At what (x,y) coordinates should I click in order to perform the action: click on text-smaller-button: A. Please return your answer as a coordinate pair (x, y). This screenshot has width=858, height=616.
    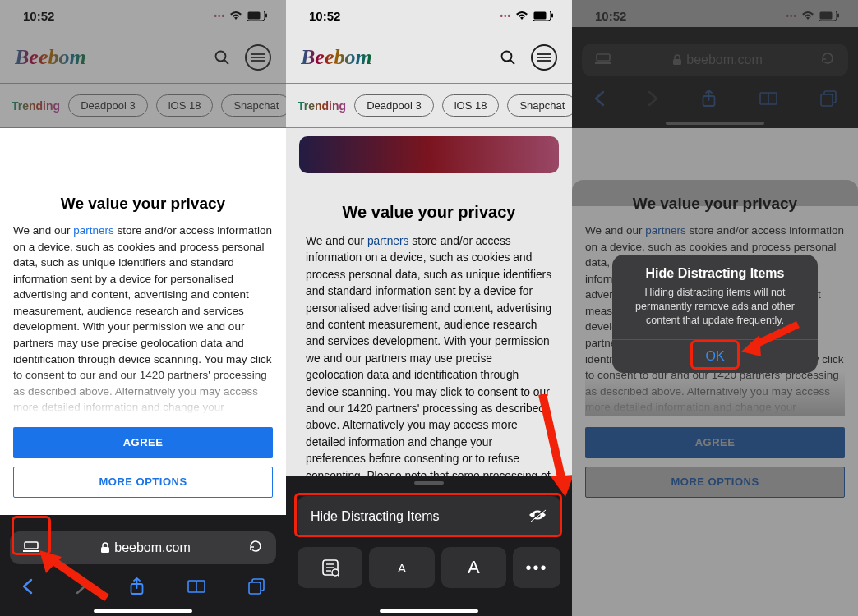
    Looking at the image, I should click on (401, 568).